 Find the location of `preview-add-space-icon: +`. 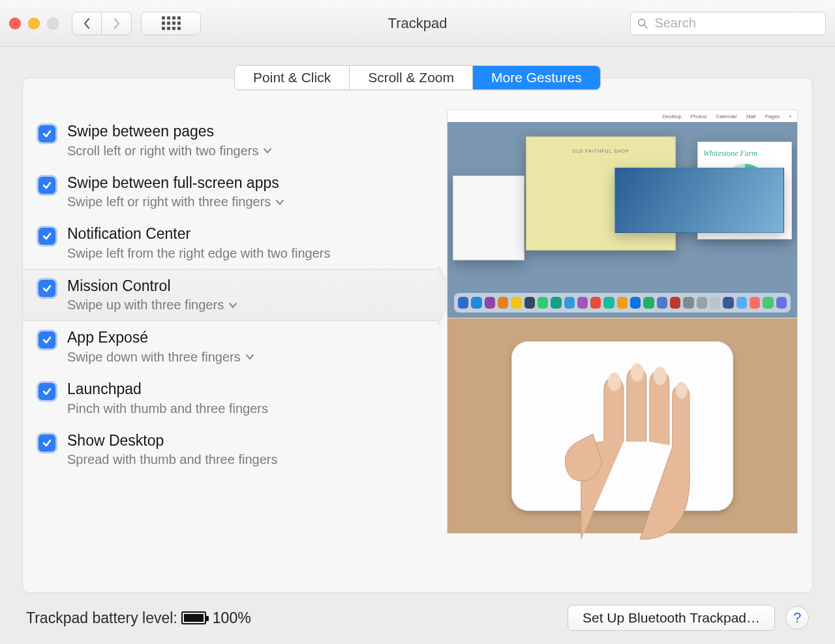

preview-add-space-icon: + is located at coordinates (791, 116).